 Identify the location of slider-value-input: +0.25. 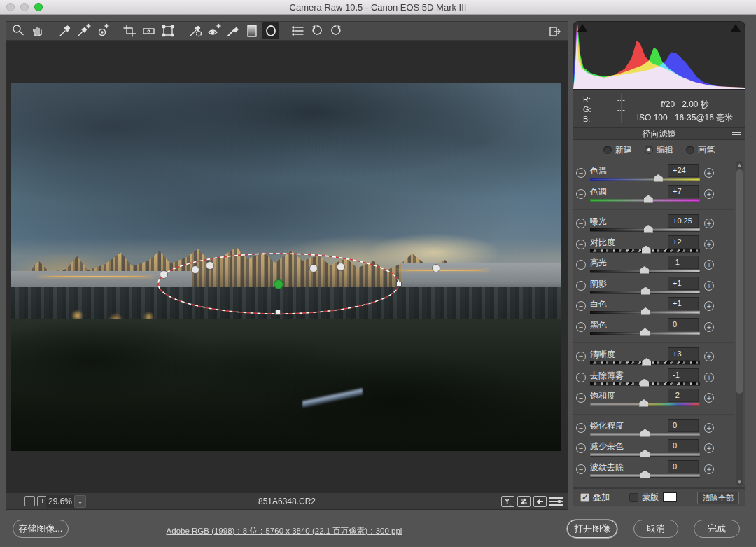
(683, 221).